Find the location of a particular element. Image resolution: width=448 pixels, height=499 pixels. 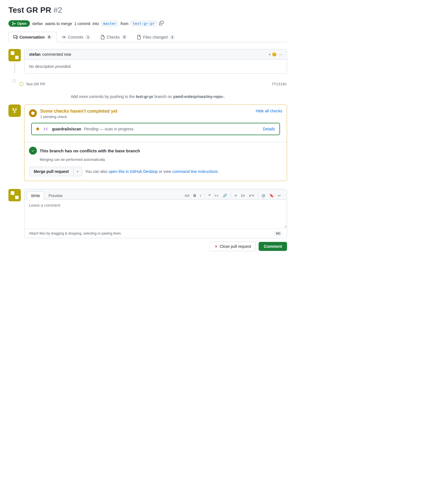

pr-status-badge: Open is located at coordinates (19, 24).